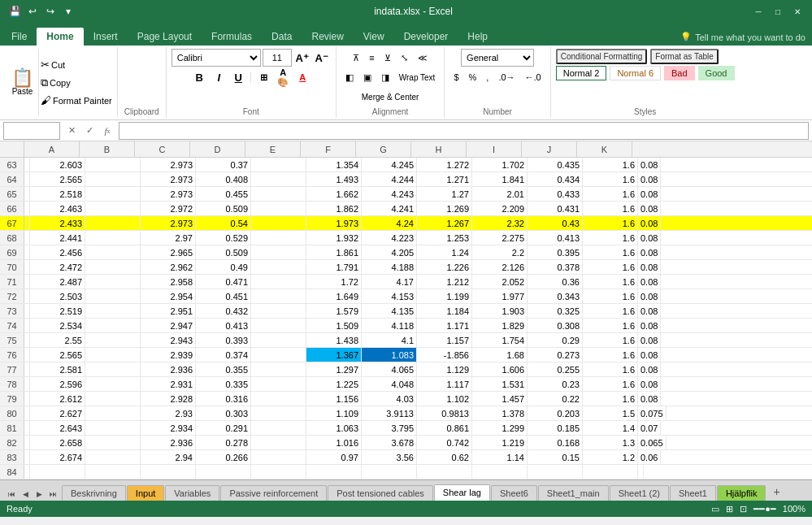 This screenshot has width=812, height=525. Describe the element at coordinates (445, 398) in the screenshot. I see `table-cell: 1.102` at that location.